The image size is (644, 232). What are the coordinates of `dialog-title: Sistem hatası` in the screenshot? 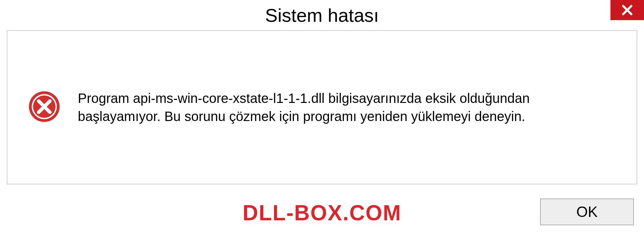 It's located at (322, 15).